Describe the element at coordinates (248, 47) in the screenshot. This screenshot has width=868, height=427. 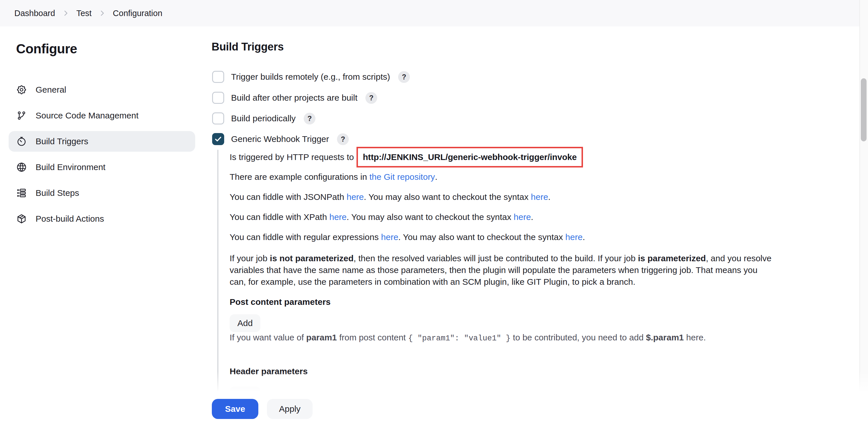
I see `section-title-build-triggers: Build Triggers` at that location.